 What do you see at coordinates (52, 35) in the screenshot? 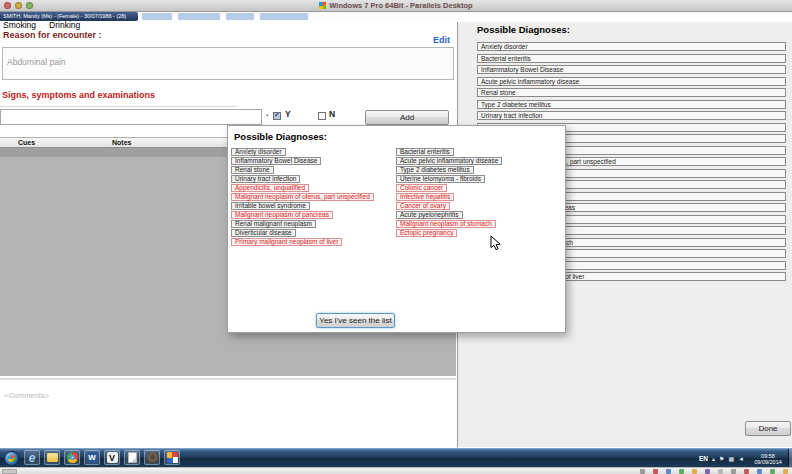
I see `reason-for-encounter-label: Reason for encounter :` at bounding box center [52, 35].